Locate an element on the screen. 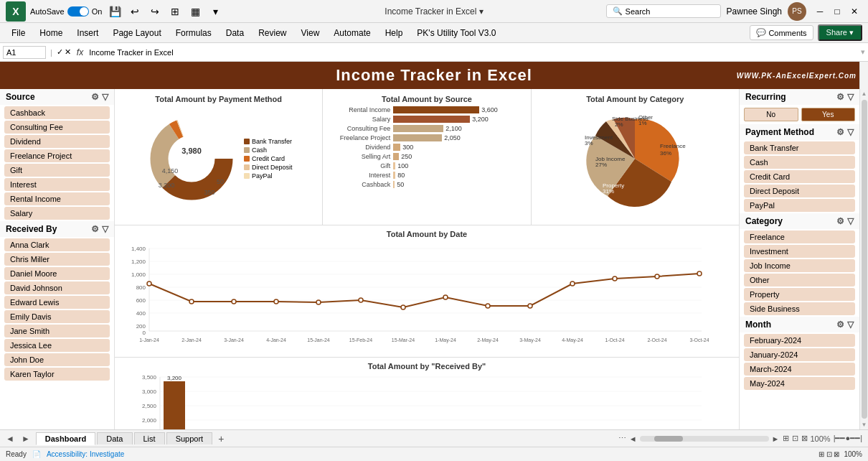 This screenshot has width=868, height=461. category-freelance: Freelance is located at coordinates (799, 237).